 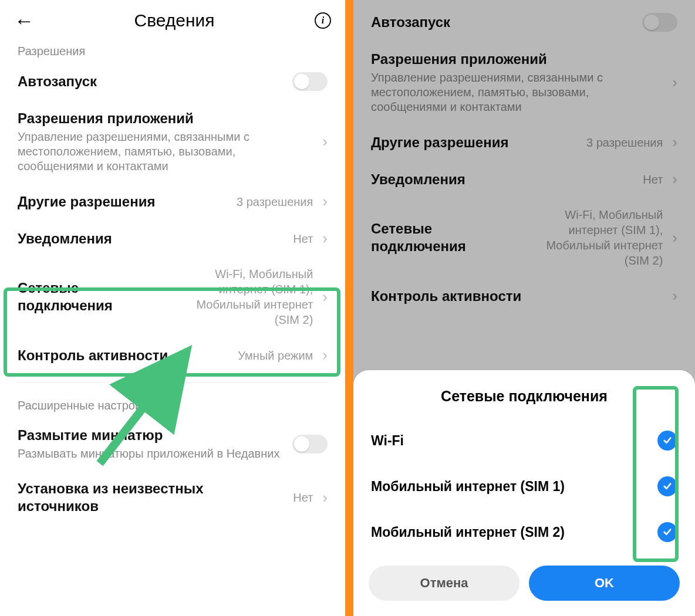 What do you see at coordinates (524, 486) in the screenshot?
I see `option-sim1: Мобильный интернет (SIM 1)` at bounding box center [524, 486].